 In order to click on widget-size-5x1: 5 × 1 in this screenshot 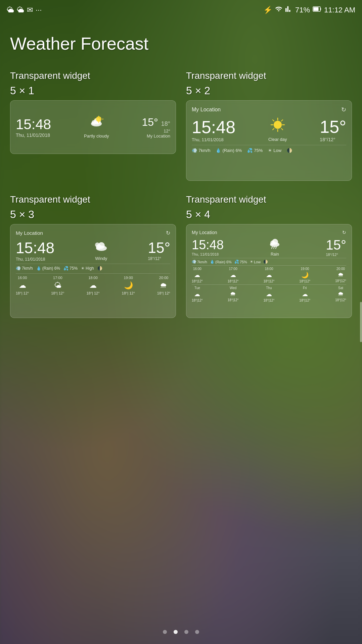, I will do `click(93, 91)`.